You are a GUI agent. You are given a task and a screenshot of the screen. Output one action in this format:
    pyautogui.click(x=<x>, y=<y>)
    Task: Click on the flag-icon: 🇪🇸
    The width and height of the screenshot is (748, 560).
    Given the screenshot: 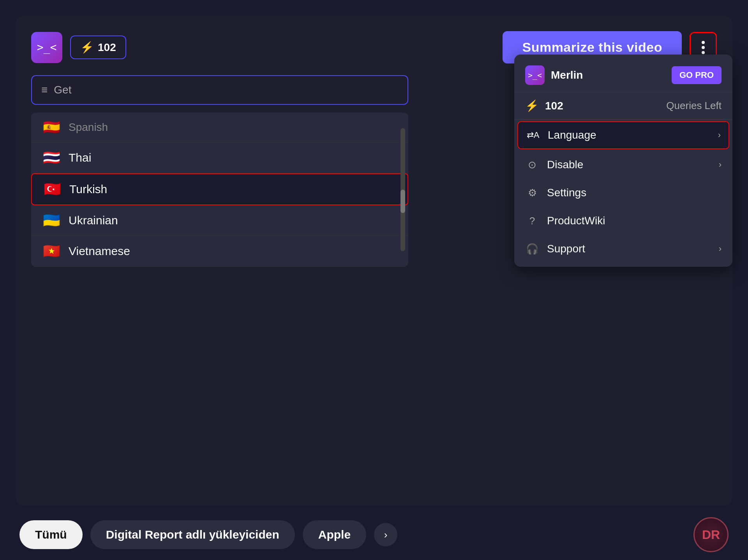 What is the action you would take?
    pyautogui.click(x=51, y=127)
    